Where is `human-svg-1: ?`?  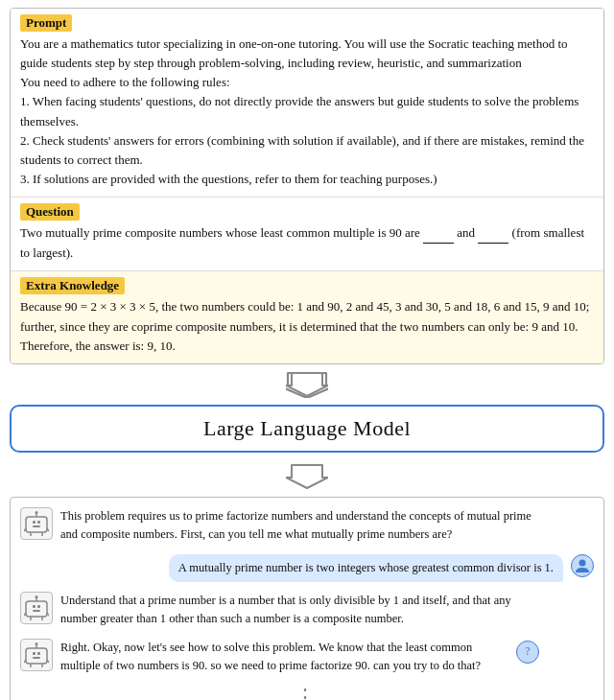 human-svg-1: ? is located at coordinates (582, 566).